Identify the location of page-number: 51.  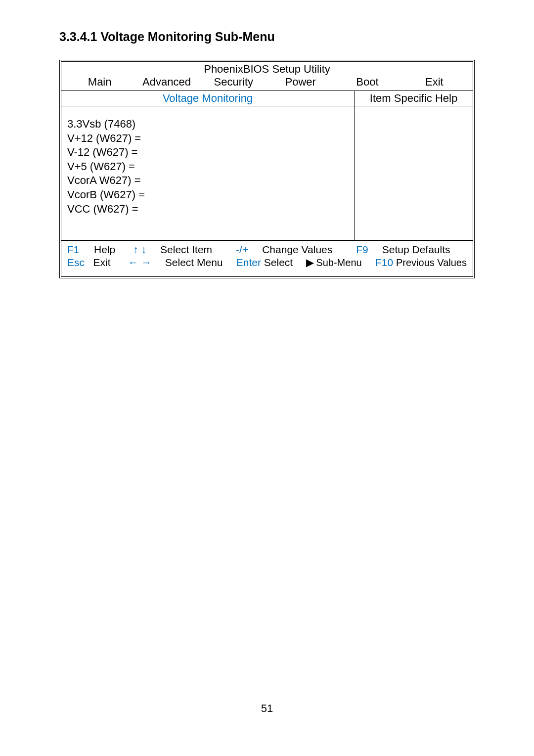
(267, 709).